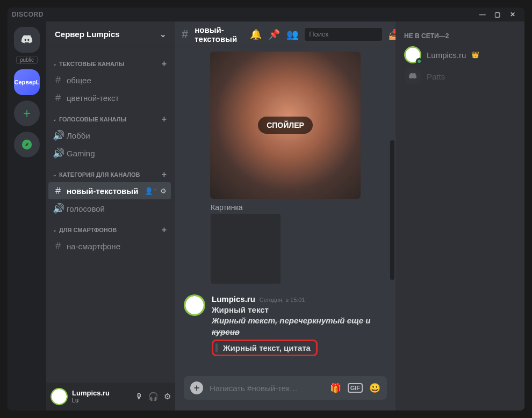  What do you see at coordinates (354, 34) in the screenshot?
I see `search-input` at bounding box center [354, 34].